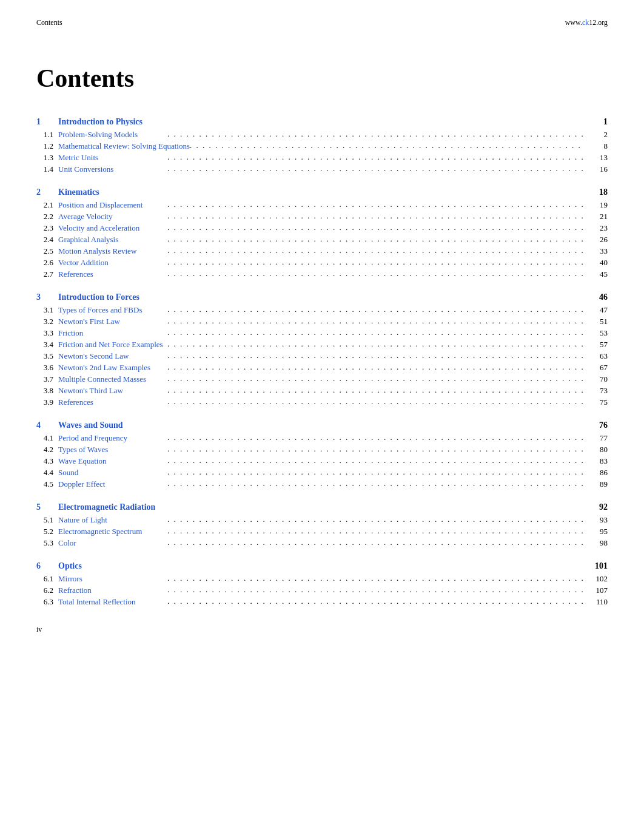  What do you see at coordinates (47, 532) in the screenshot?
I see `item-num-5-2: 5.2` at bounding box center [47, 532].